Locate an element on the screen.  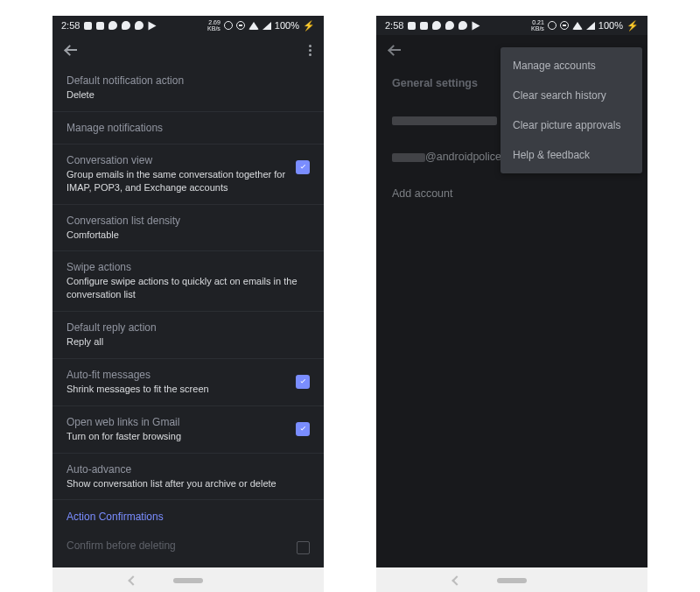
setting-title: Manage notifications is located at coordinates (188, 128).